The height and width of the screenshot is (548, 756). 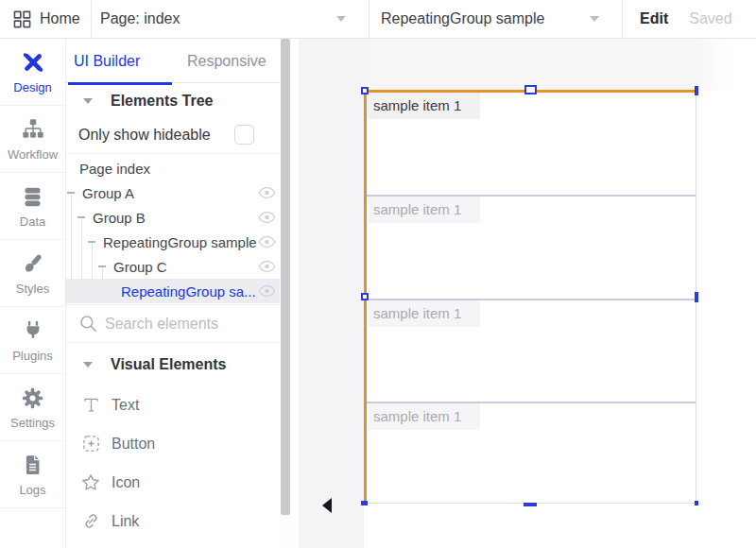 What do you see at coordinates (91, 483) in the screenshot?
I see `star-icon` at bounding box center [91, 483].